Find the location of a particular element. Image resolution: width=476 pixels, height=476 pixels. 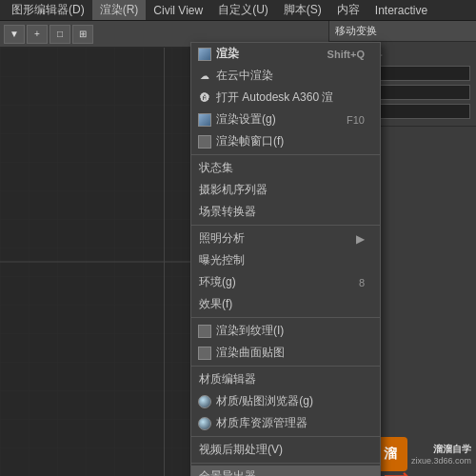

menu-item-panorama-export: 全景导出器 ⟶ is located at coordinates (286, 470).